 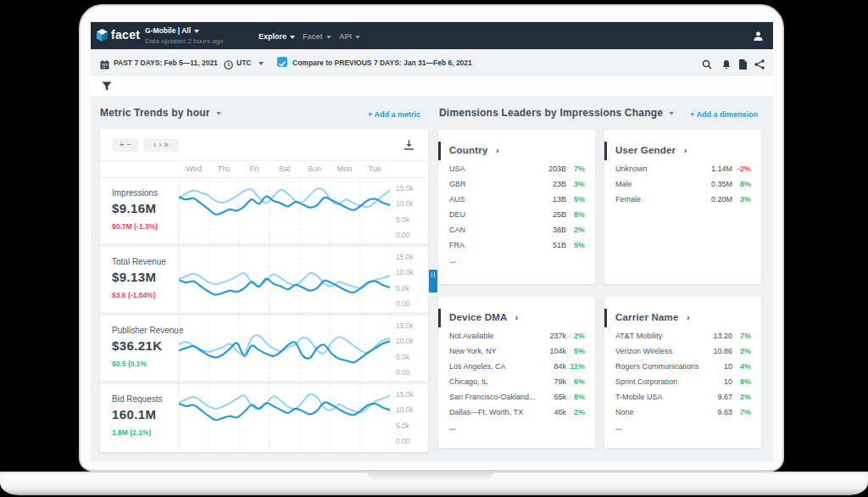 I want to click on document-icon, so click(x=743, y=65).